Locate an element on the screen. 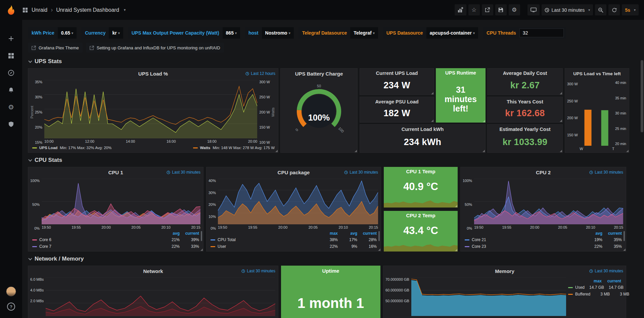 The width and height of the screenshot is (644, 318). refresh-button is located at coordinates (614, 10).